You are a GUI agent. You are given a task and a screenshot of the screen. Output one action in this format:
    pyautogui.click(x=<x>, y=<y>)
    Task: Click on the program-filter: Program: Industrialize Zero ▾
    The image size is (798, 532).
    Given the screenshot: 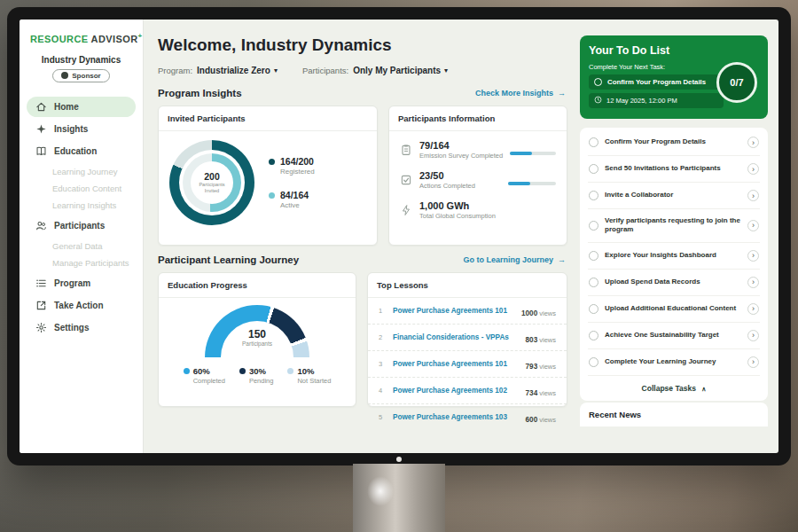 What is the action you would take?
    pyautogui.click(x=218, y=71)
    